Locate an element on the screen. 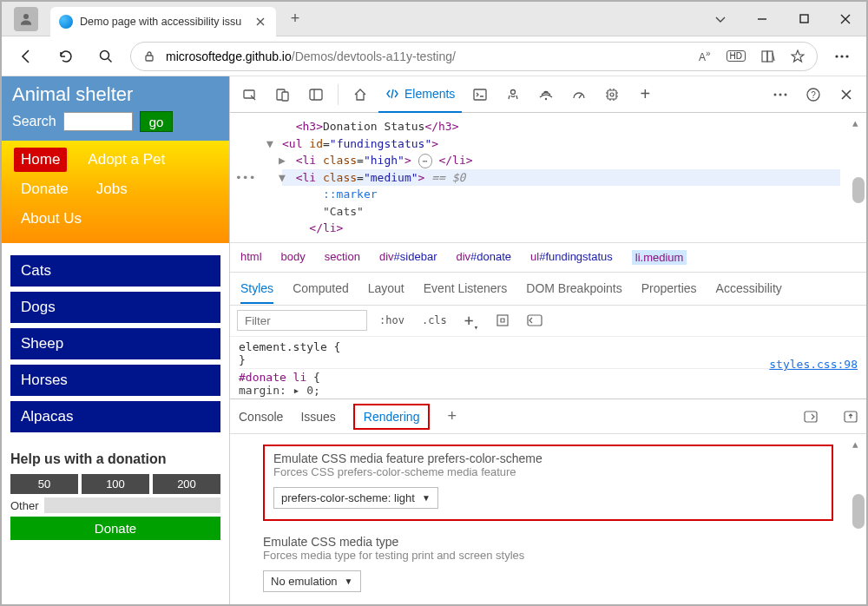  expand-drawer-icon is located at coordinates (851, 417).